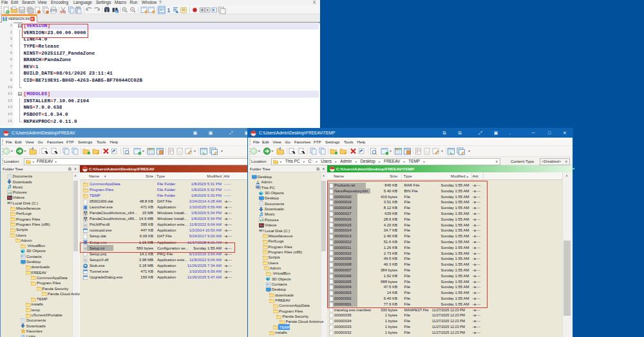 The height and width of the screenshot is (337, 644). I want to click on svg-text: 1, so click(169, 10).